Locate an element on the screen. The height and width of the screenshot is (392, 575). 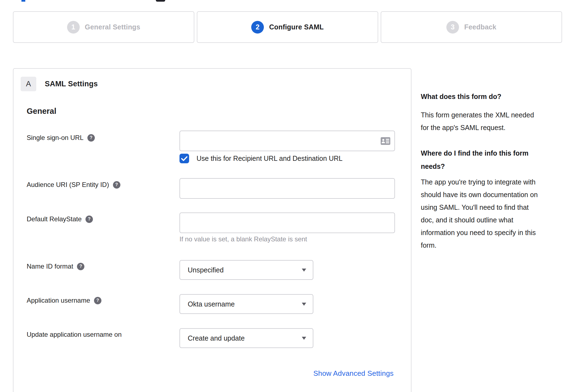
help-p1-line: for the app's SAML request. is located at coordinates (491, 128).